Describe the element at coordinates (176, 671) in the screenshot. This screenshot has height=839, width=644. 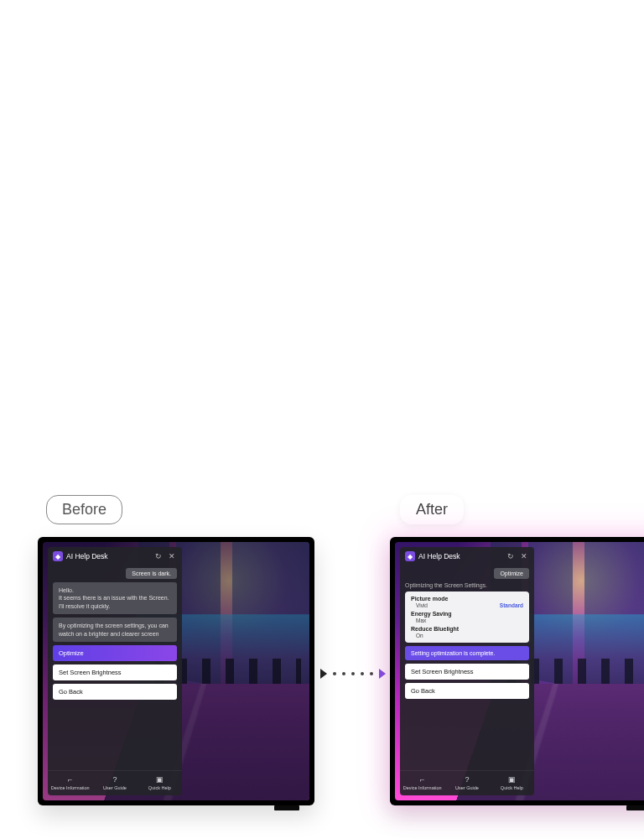
I see `tv-before: ◆ AI Help Desk ↻ ✕ Screen is dark. Hello…` at that location.